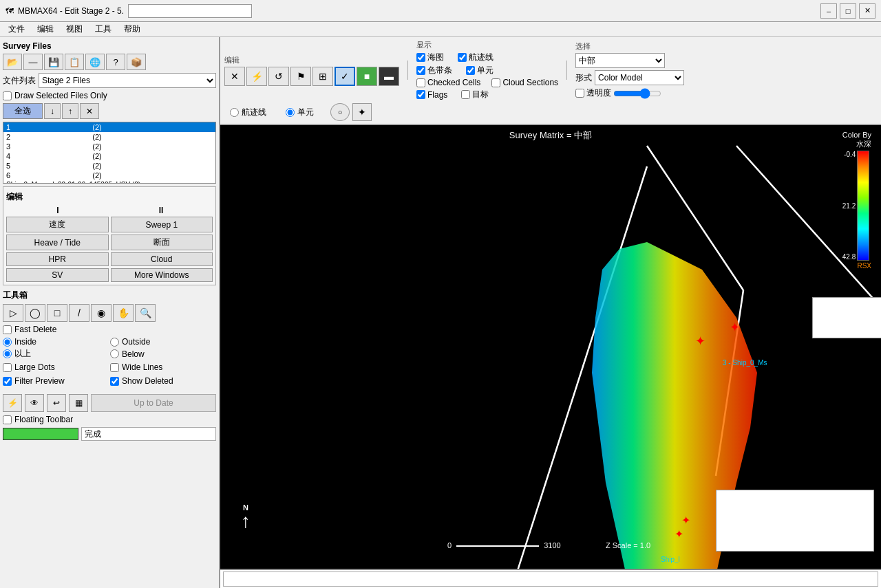 The width and height of the screenshot is (881, 588). I want to click on list-item: 4 (2), so click(109, 156).